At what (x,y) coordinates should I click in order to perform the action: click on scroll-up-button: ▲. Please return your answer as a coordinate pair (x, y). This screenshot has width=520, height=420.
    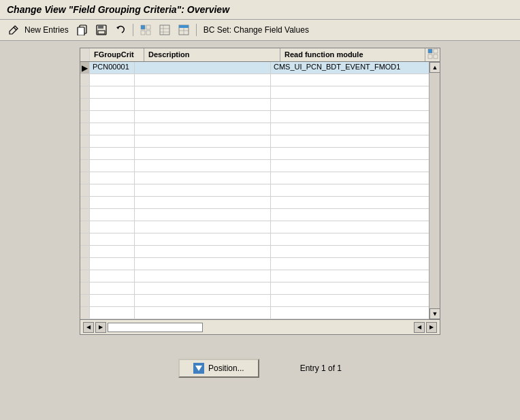
    Looking at the image, I should click on (435, 67).